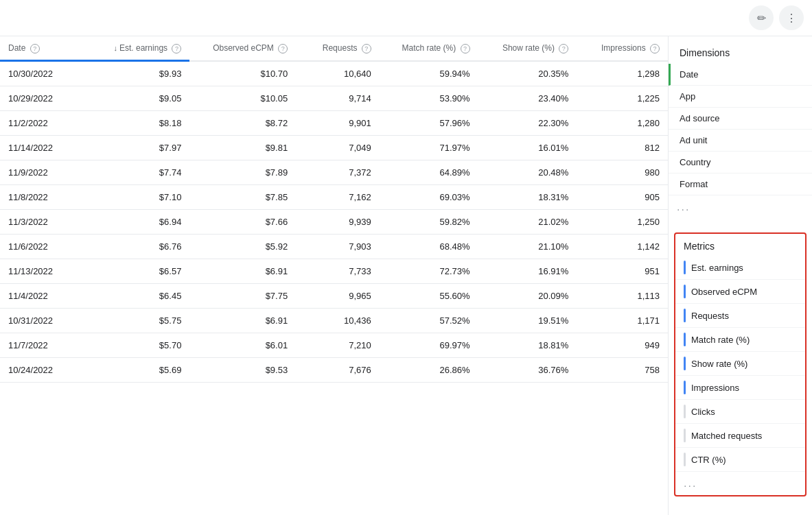 The width and height of the screenshot is (812, 515). Describe the element at coordinates (740, 207) in the screenshot. I see `dimensions-more: ...` at that location.